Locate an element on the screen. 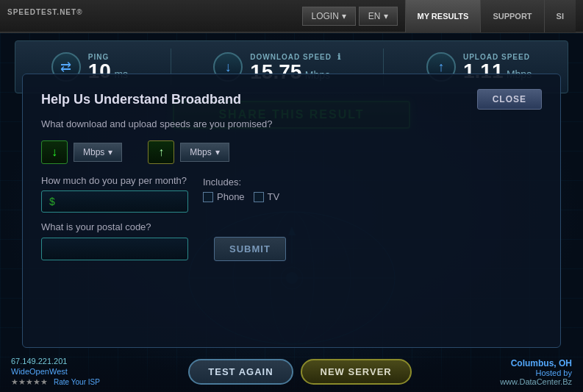  info-icon: ℹ is located at coordinates (340, 57).